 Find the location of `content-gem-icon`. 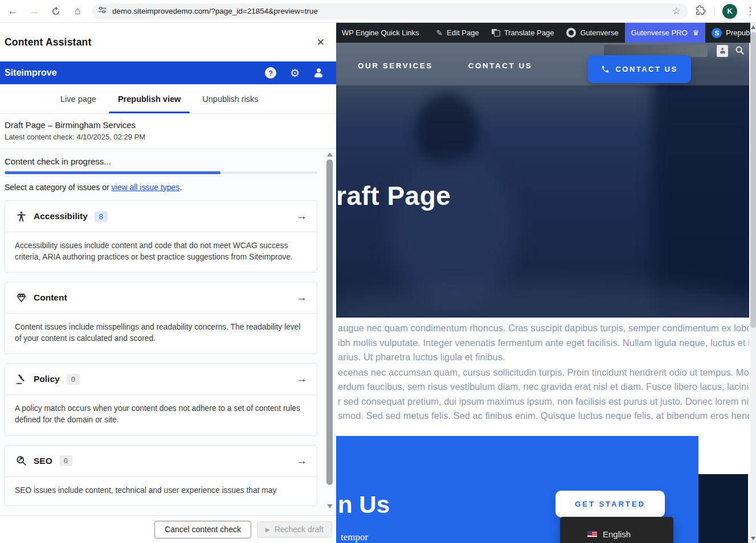

content-gem-icon is located at coordinates (21, 298).